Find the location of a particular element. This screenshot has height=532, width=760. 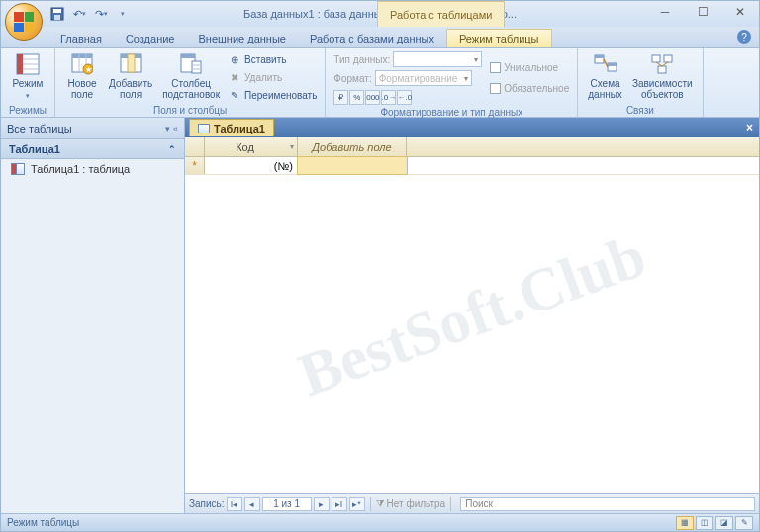

cell-kod-new: (№) is located at coordinates (251, 166).